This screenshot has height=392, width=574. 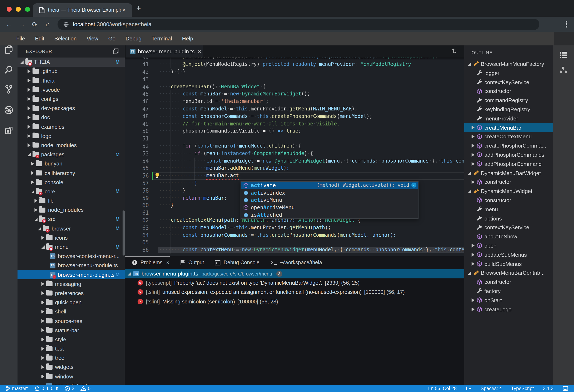 I want to click on swap-editors-icon: ⇅, so click(x=454, y=51).